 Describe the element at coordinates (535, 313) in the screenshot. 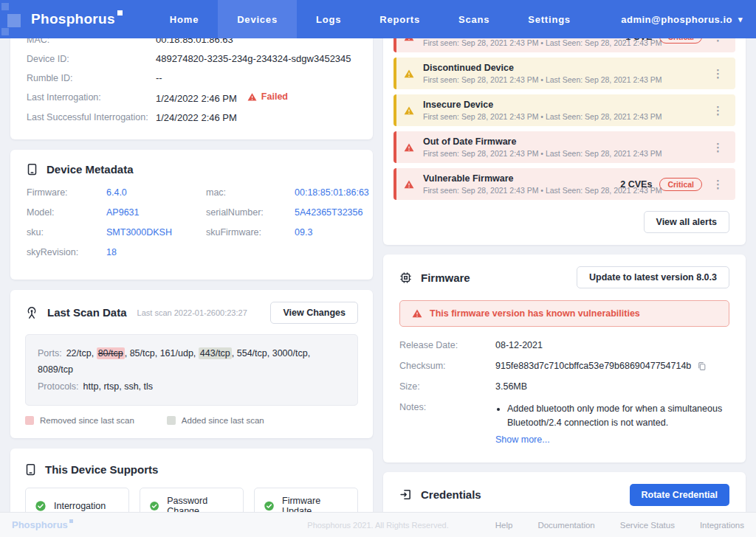

I see `warning-text: This firmware version has known vulnerab…` at that location.